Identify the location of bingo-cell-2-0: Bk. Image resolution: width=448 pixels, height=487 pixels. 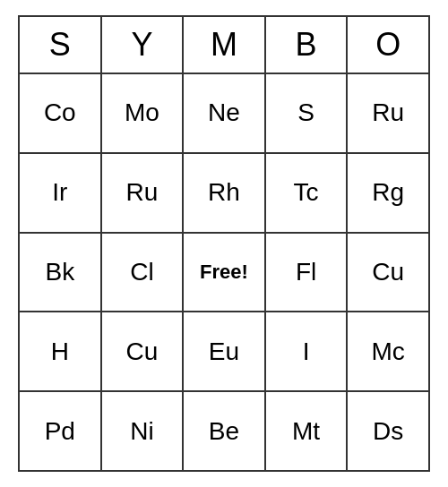
(61, 272).